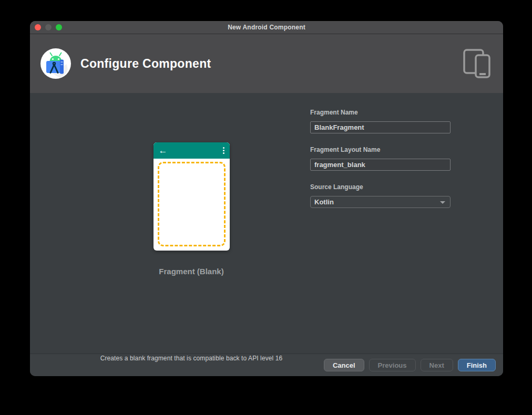 This screenshot has width=532, height=415. What do you see at coordinates (381, 165) in the screenshot?
I see `fragment-layout-name-input` at bounding box center [381, 165].